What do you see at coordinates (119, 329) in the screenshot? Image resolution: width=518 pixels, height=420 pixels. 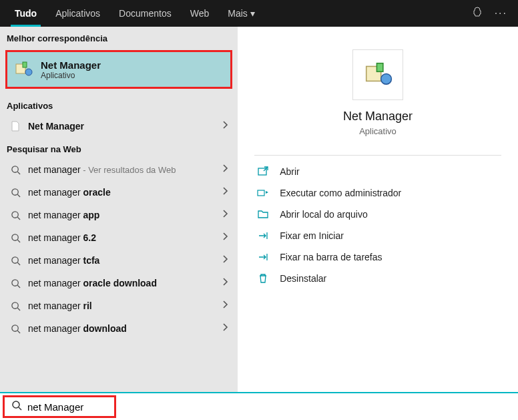 I see `web-result-row: net manager download` at bounding box center [119, 329].